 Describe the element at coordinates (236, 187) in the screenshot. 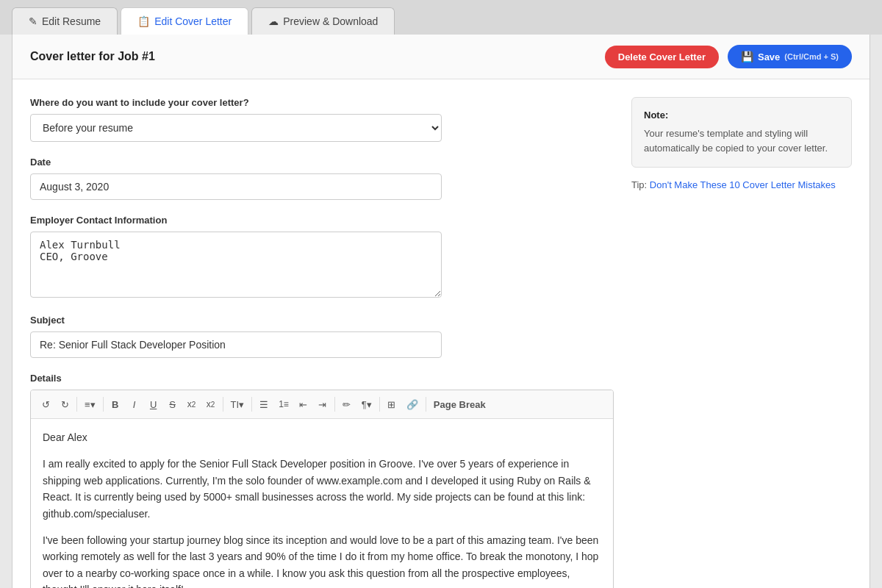

I see `date-input` at that location.